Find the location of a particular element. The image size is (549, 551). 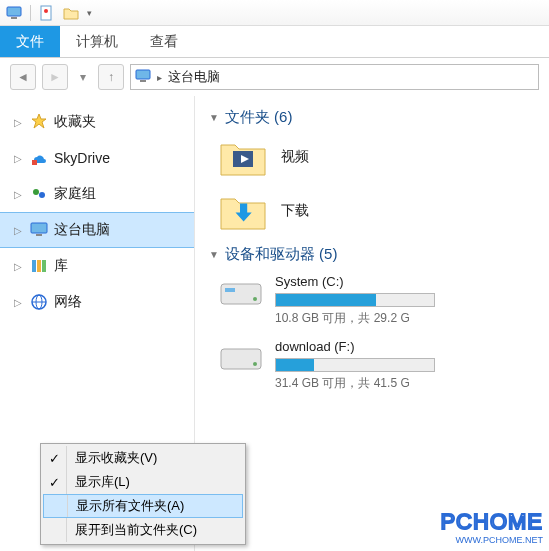

properties-icon is located at coordinates (47, 13).